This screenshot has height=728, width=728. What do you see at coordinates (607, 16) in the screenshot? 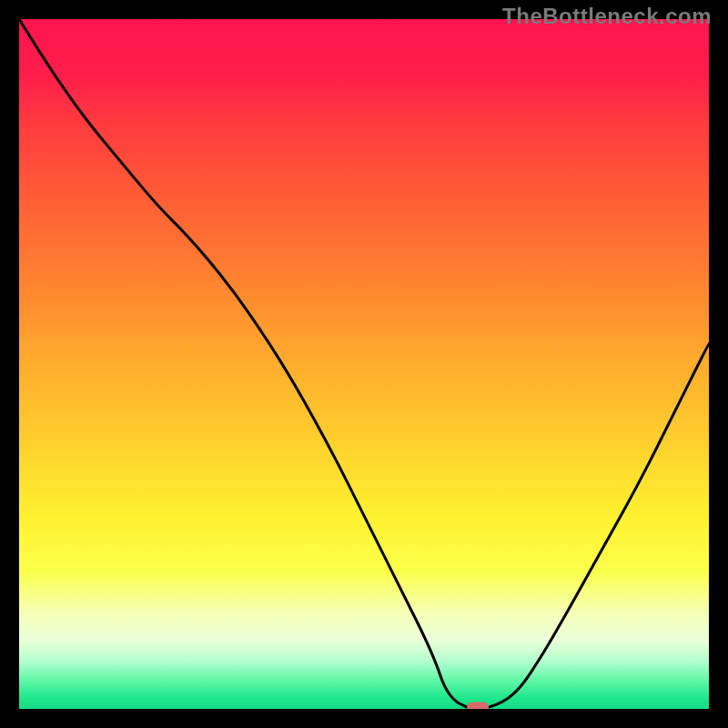
I see `watermark-text: TheBottleneck.com` at bounding box center [607, 16].